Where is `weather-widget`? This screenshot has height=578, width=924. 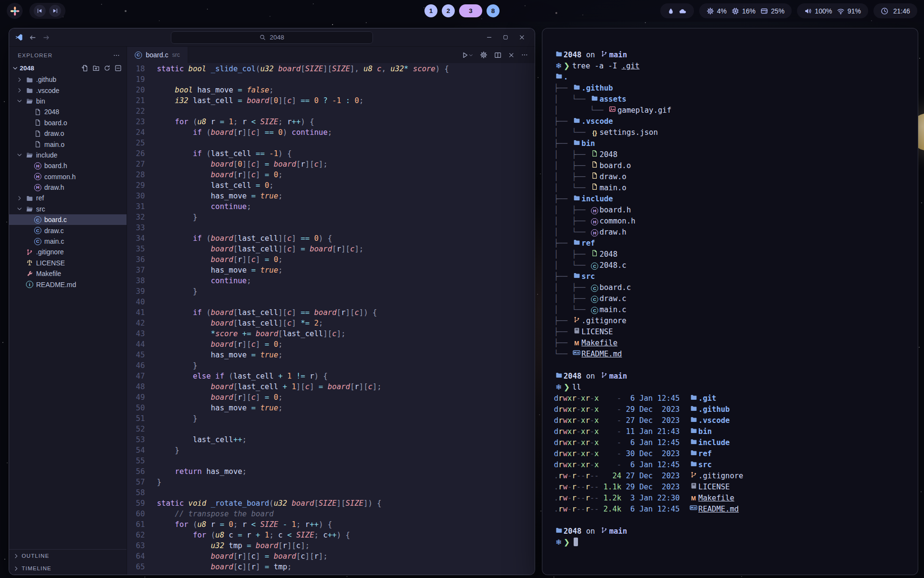
weather-widget is located at coordinates (677, 11).